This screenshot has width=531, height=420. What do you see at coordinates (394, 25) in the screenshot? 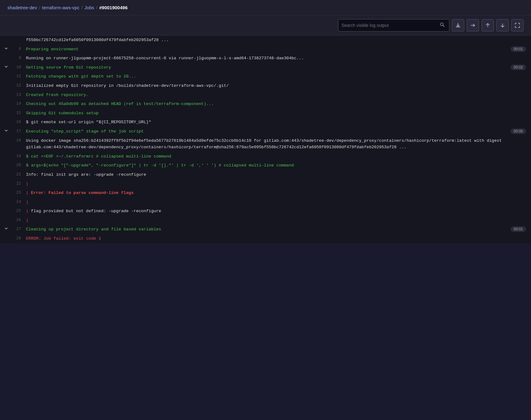
I see `search-wrapper` at bounding box center [394, 25].